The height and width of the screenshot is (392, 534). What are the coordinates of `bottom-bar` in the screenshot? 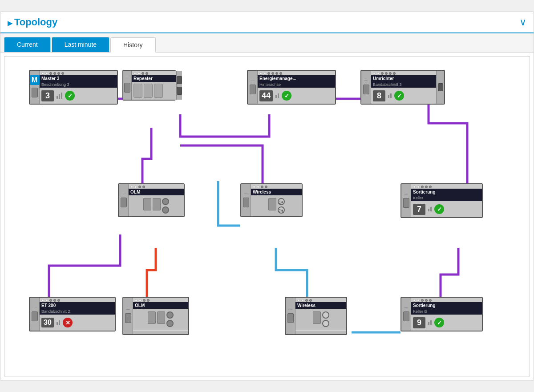 It's located at (161, 332).